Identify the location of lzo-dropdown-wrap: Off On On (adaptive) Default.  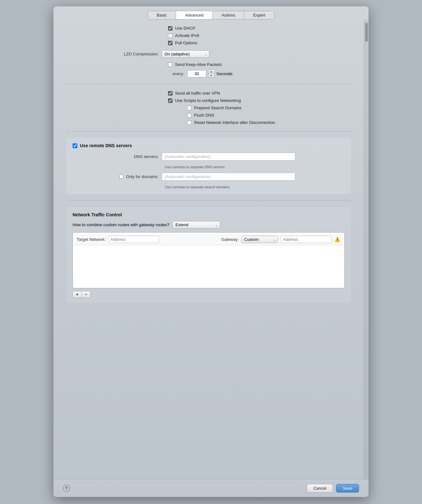
(186, 54).